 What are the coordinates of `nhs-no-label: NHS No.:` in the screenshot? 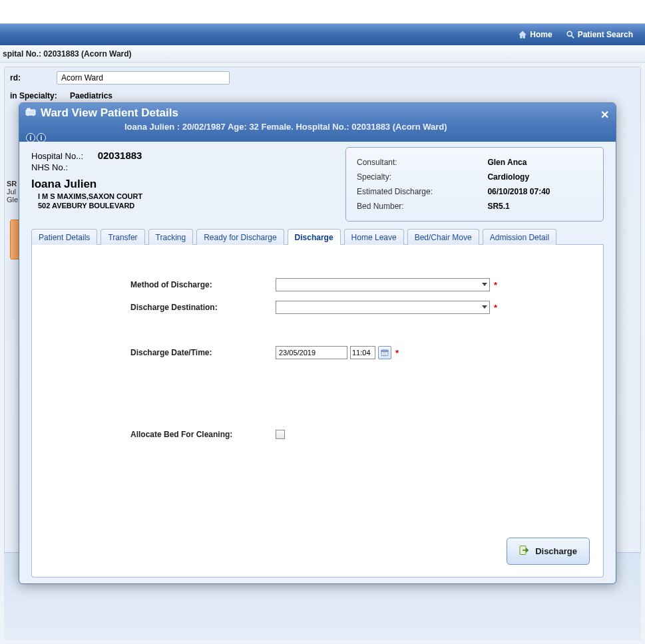 It's located at (49, 168).